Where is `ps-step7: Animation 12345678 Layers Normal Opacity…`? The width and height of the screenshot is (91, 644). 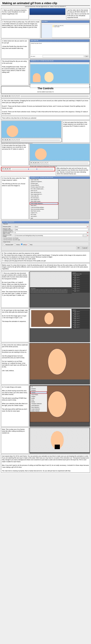 ps-step7: Animation 12345678 Layers Normal Opacity… is located at coordinates (60, 290).